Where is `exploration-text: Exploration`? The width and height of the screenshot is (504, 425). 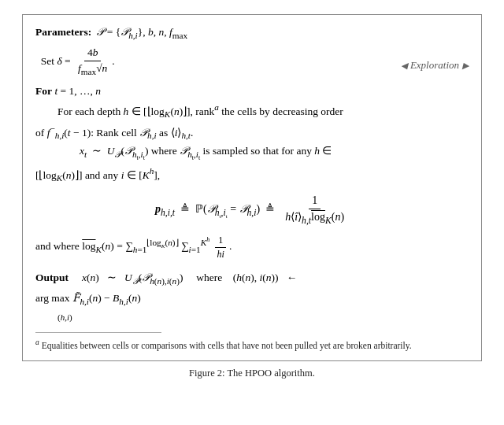 exploration-text: Exploration is located at coordinates (435, 66).